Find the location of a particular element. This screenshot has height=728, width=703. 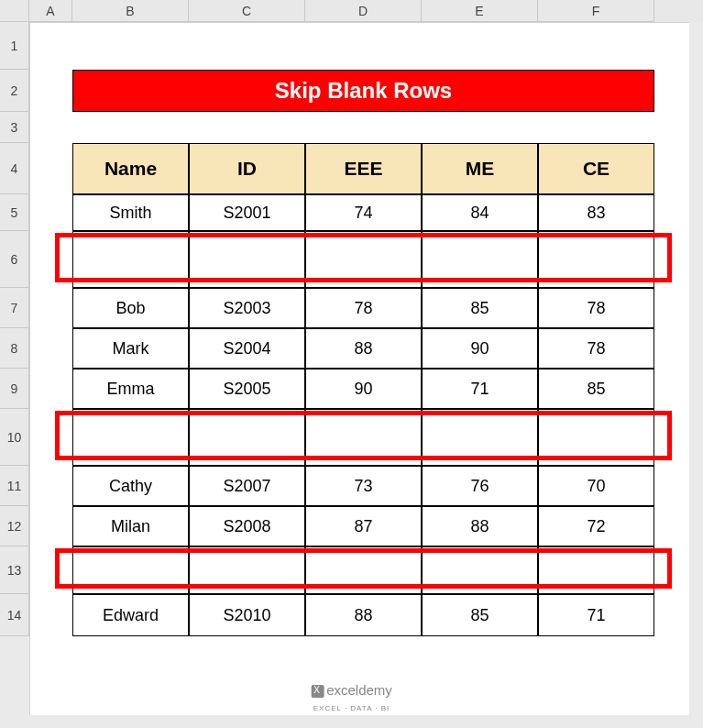

table-cell: S2008 is located at coordinates (247, 526).